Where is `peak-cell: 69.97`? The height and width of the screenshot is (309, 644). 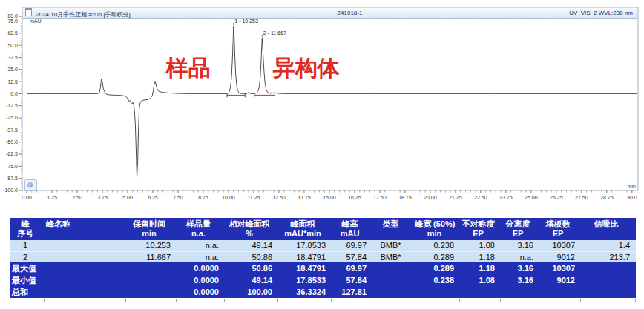
peak-cell: 69.97 is located at coordinates (352, 246).